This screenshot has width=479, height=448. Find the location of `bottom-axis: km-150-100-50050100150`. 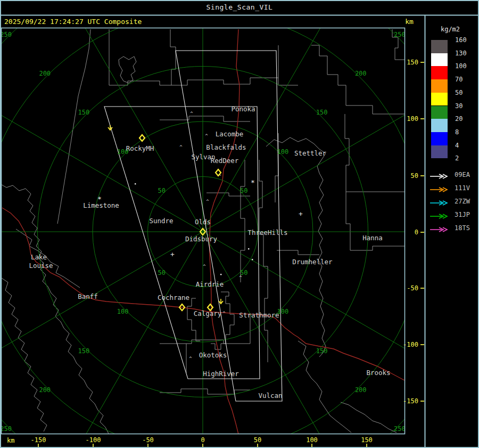

bottom-axis: km-150-100-50050100150 is located at coordinates (189, 442).